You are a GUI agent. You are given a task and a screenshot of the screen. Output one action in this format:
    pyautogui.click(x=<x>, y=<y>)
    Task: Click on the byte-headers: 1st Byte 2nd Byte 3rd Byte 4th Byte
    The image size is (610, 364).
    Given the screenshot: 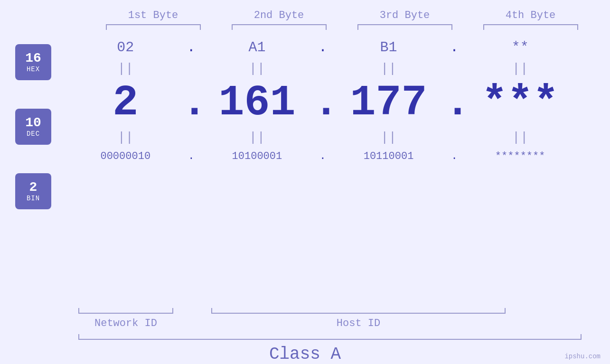 What is the action you would take?
    pyautogui.click(x=342, y=15)
    